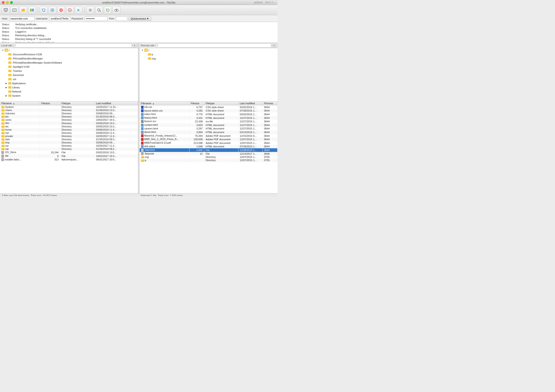 This screenshot has height=392, width=555. What do you see at coordinates (50, 143) in the screenshot?
I see `cell-filesize` at bounding box center [50, 143].